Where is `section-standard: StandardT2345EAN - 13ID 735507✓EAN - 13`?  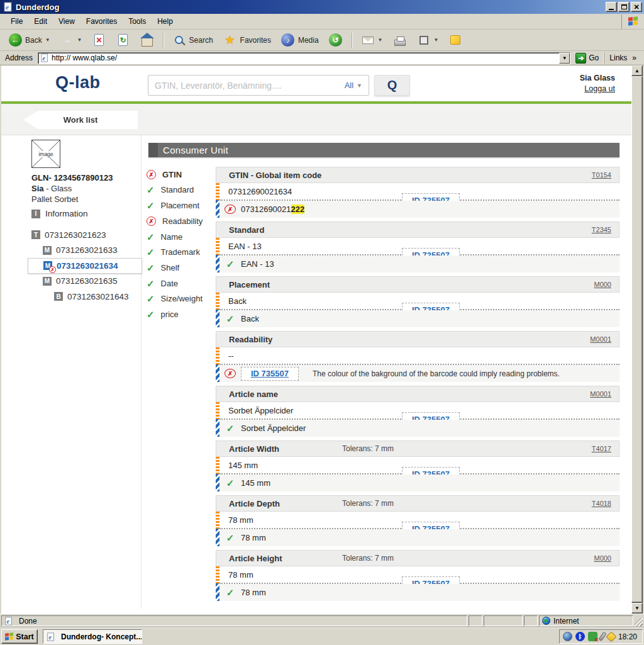
section-standard: StandardT2345EAN - 13ID 735507✓EAN - 13 is located at coordinates (418, 247).